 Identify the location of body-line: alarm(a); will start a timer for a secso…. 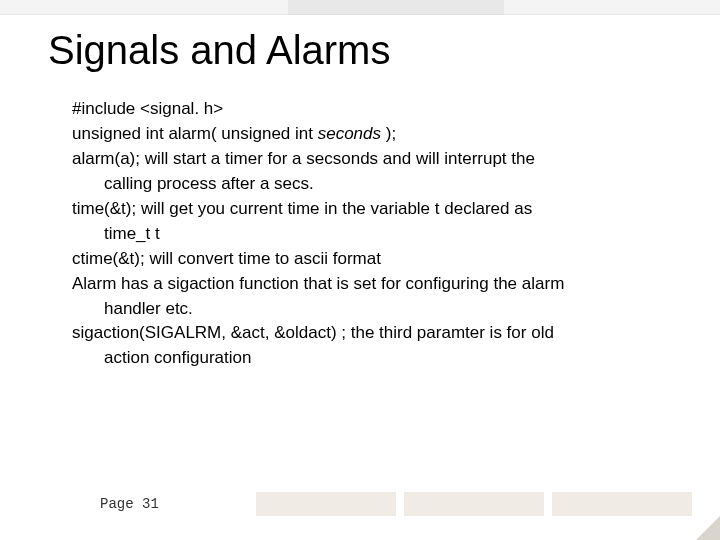
(381, 160).